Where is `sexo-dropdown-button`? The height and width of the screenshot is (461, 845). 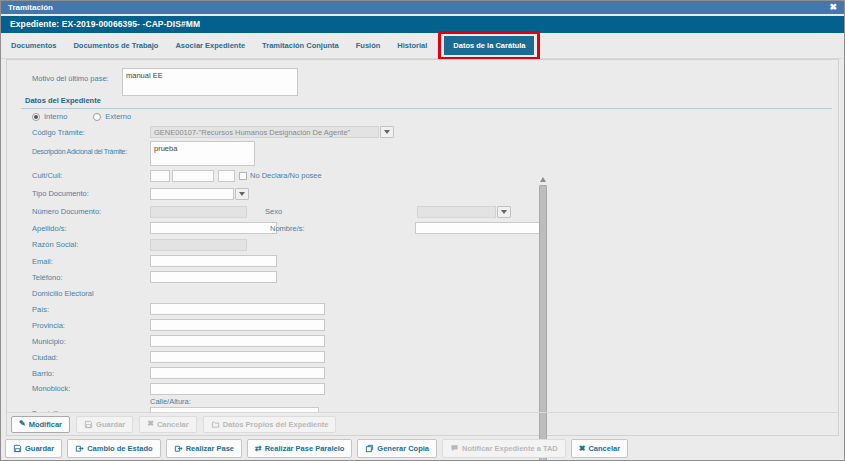
sexo-dropdown-button is located at coordinates (504, 212).